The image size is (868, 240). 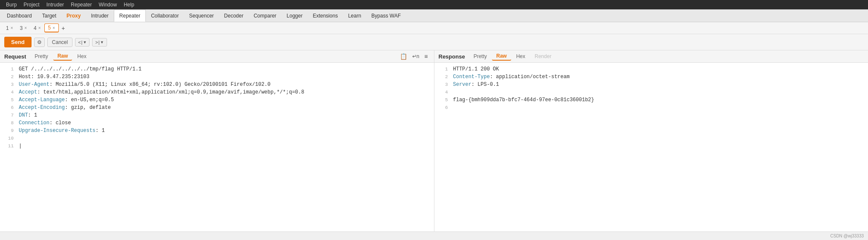 I want to click on request-icon-doc: 📋, so click(x=403, y=56).